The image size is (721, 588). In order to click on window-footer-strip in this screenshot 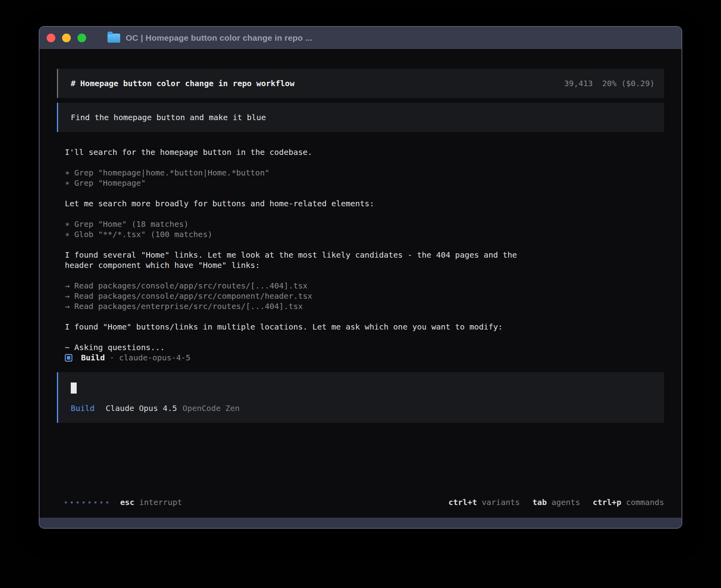, I will do `click(360, 523)`.